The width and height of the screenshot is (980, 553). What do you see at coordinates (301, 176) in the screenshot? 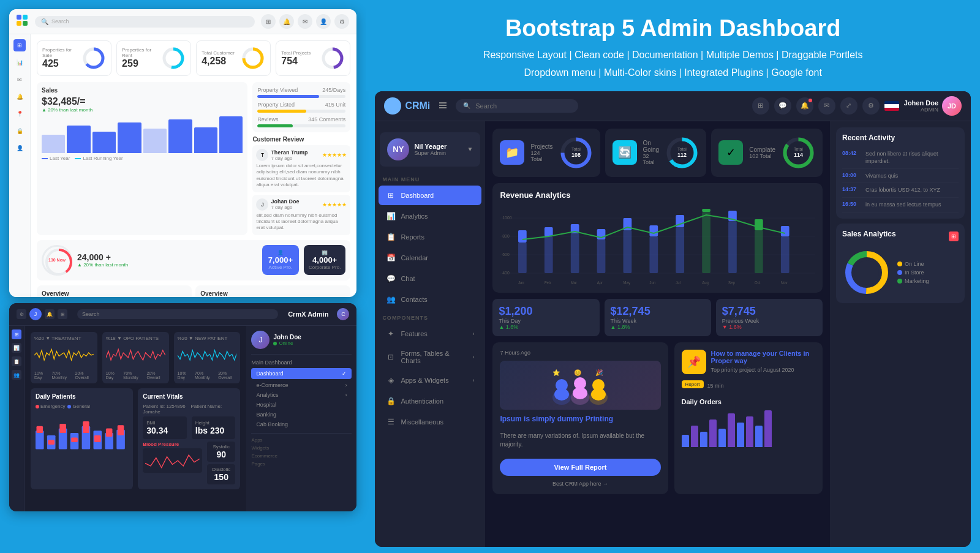
I see `rev-text-1: Lorem ipsum dolor sit amet,consectetur a…` at bounding box center [301, 176].